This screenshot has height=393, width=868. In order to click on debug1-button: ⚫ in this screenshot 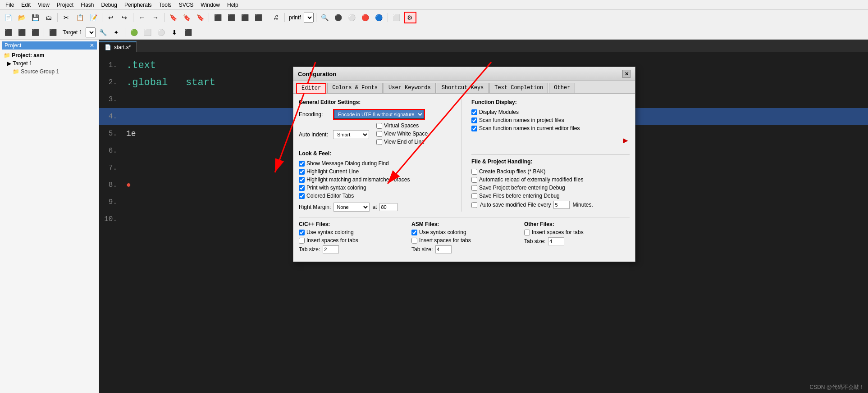, I will do `click(338, 18)`.